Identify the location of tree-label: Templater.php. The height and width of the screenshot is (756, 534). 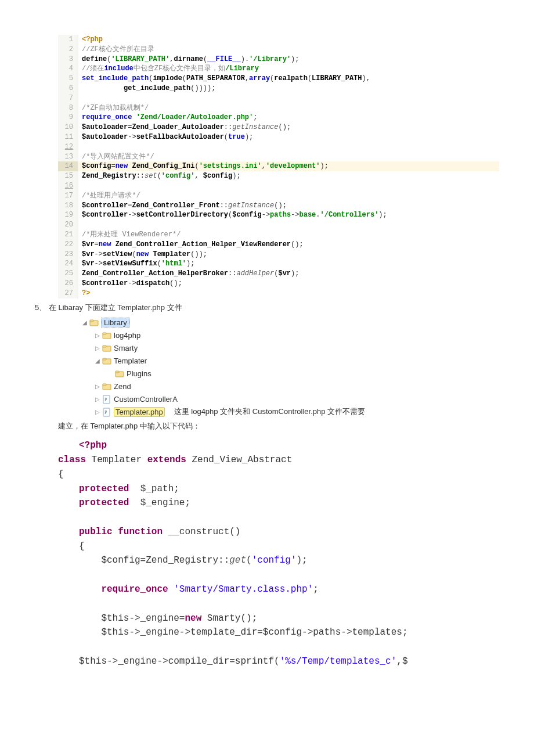
(139, 412).